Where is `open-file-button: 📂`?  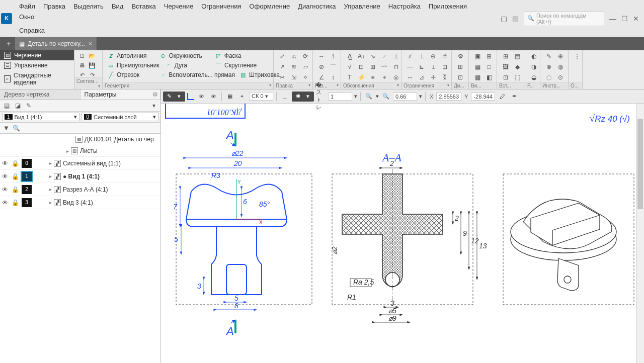 open-file-button: 📂 is located at coordinates (92, 56).